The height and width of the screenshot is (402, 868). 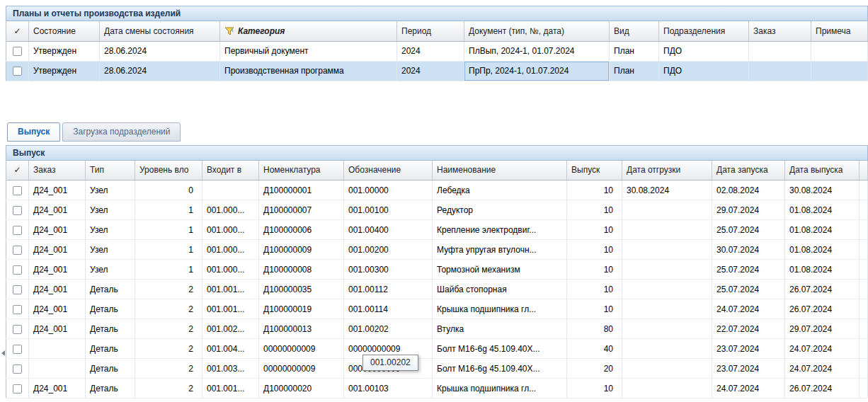 I want to click on cell-parent: 001.003..., so click(x=231, y=369).